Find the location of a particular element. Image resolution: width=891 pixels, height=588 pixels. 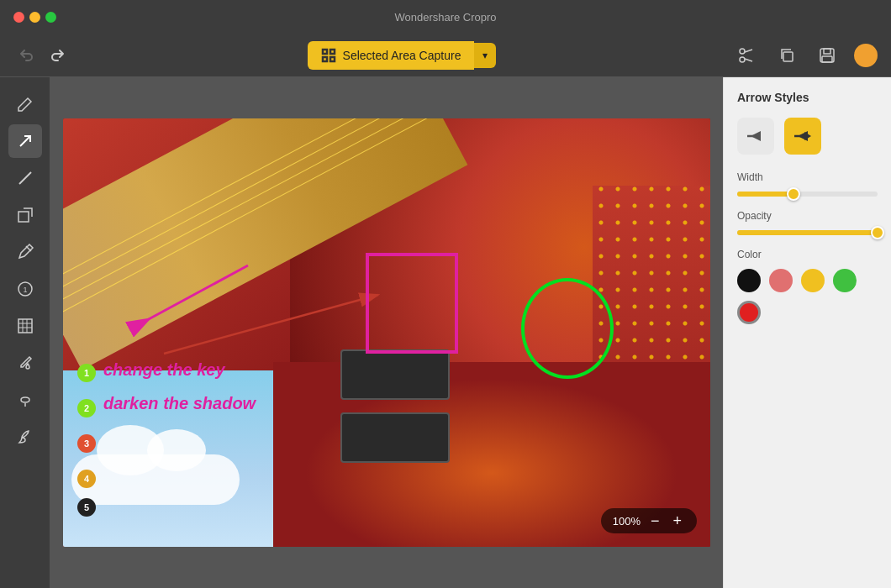

maximize-button is located at coordinates (50, 17).